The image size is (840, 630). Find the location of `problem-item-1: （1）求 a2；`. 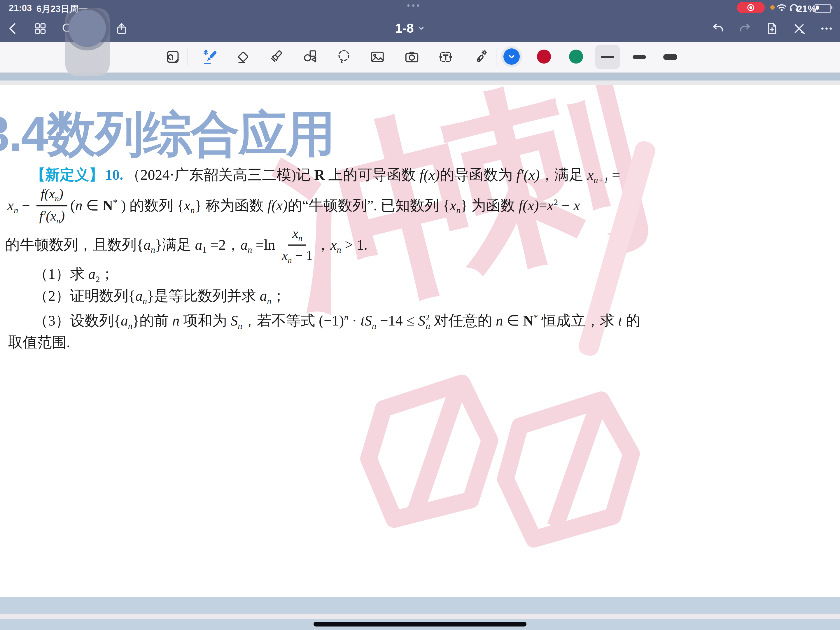

problem-item-1: （1）求 a2； is located at coordinates (74, 275).